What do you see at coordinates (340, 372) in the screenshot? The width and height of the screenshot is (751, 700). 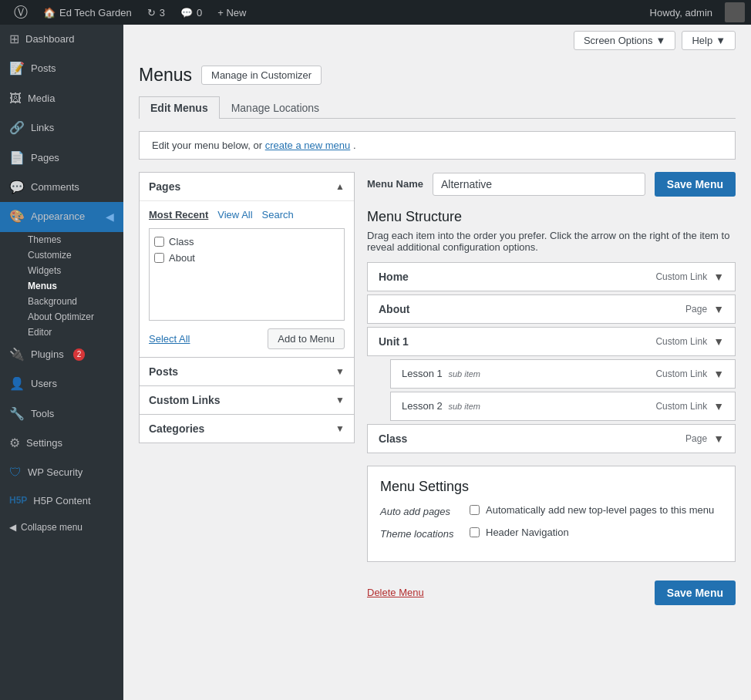 I see `accordion-posts-chevron-icon: ▼` at bounding box center [340, 372].